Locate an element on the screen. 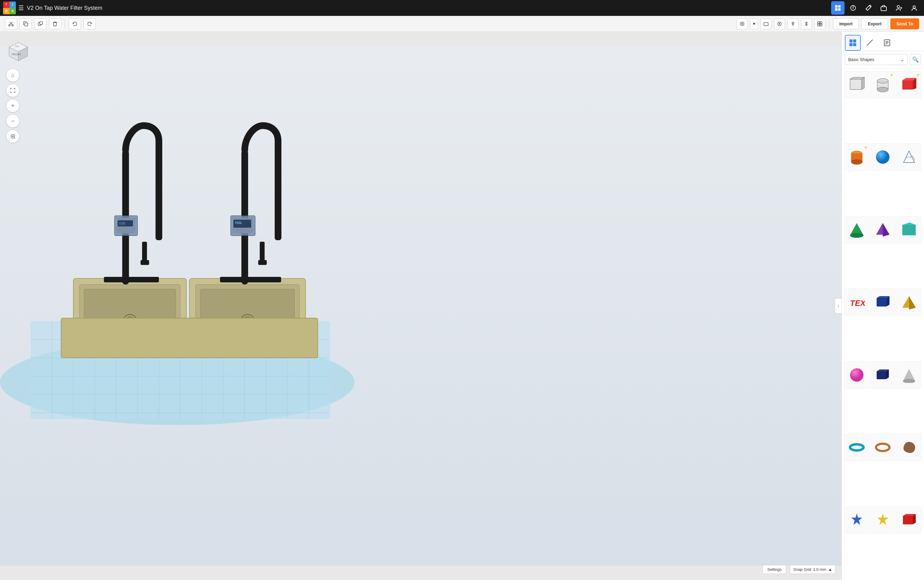  delete-button is located at coordinates (55, 24).